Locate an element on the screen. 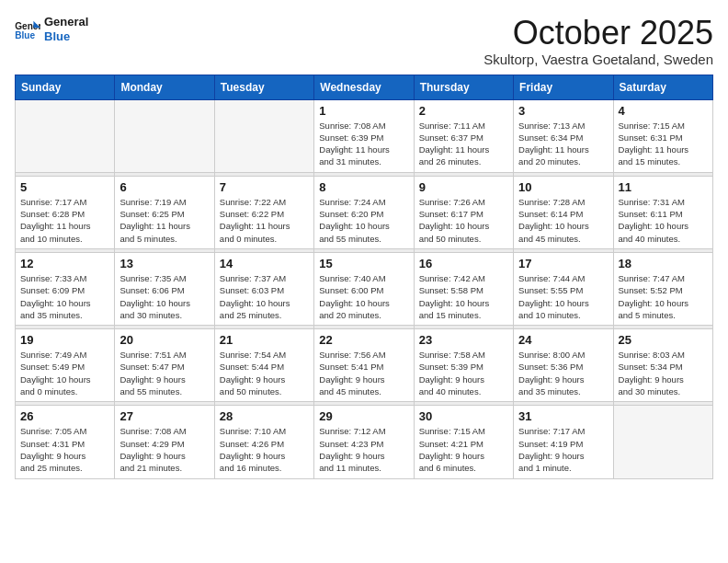  calendar-cell: 29Sunrise: 7:12 AM Sunset: 4:23 PM Dayli… is located at coordinates (364, 442).